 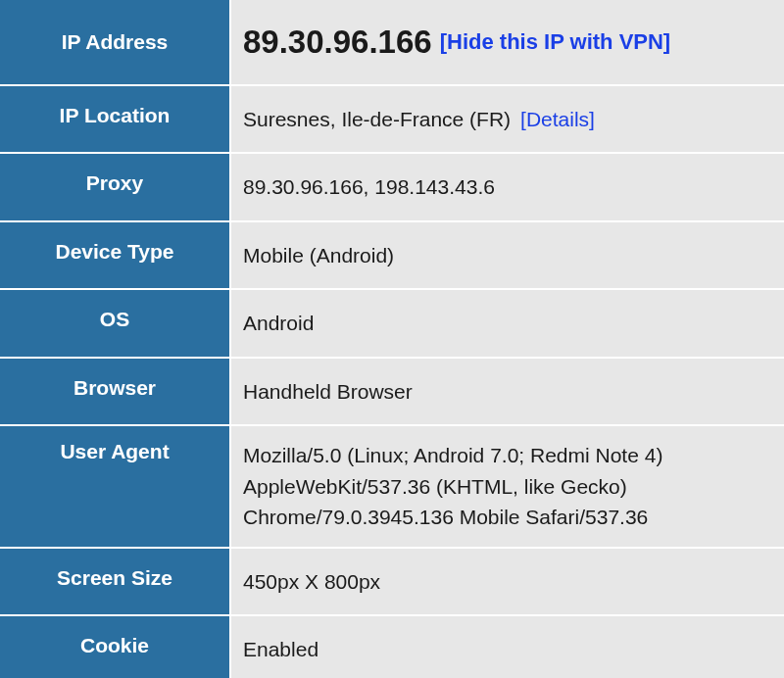 What do you see at coordinates (508, 120) in the screenshot?
I see `value-ip-location: Suresnes, Ile-de-France (FR) [Details]` at bounding box center [508, 120].